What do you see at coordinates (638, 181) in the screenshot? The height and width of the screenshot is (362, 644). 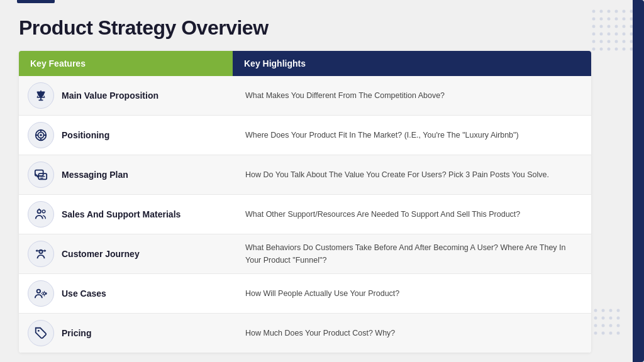 I see `right-bar-decoration` at bounding box center [638, 181].